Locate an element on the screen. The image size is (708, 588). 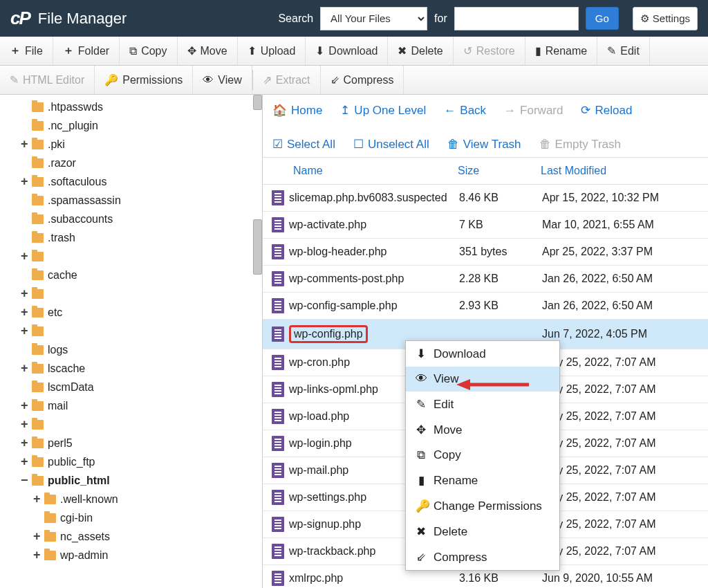
nav-reload: ⟳Reload is located at coordinates (606, 111).